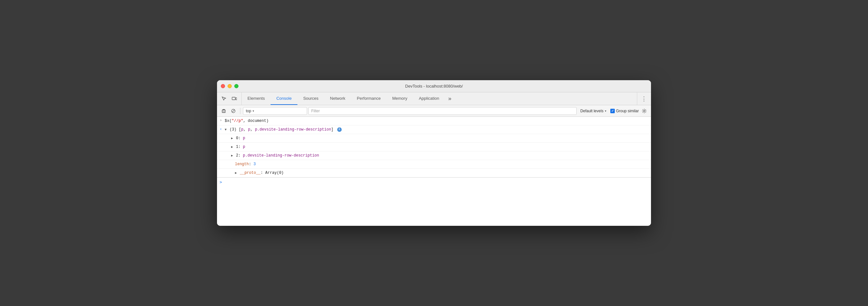 Image resolution: width=868 pixels, height=306 pixels. What do you see at coordinates (434, 86) in the screenshot?
I see `window-title: DevTools - localhost:8080/web/` at bounding box center [434, 86].